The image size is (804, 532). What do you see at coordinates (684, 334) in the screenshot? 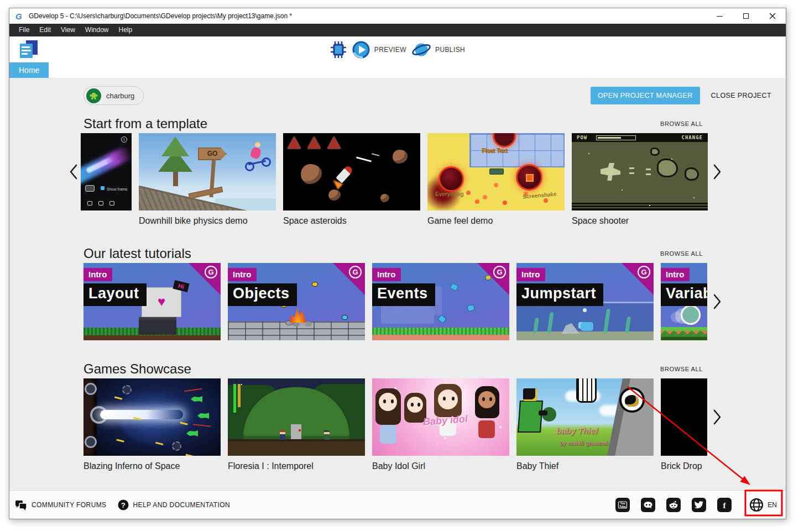
I see `spike-strip` at bounding box center [684, 334].